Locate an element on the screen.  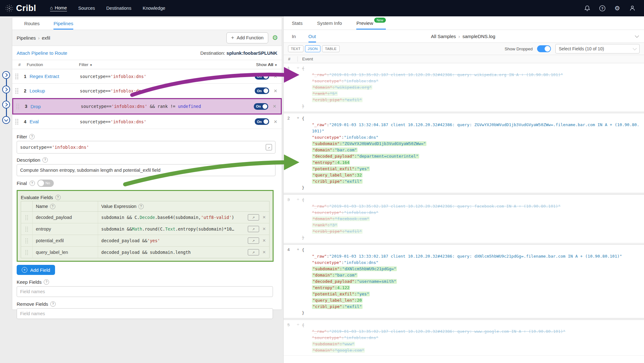
tab-out: Out is located at coordinates (312, 36).